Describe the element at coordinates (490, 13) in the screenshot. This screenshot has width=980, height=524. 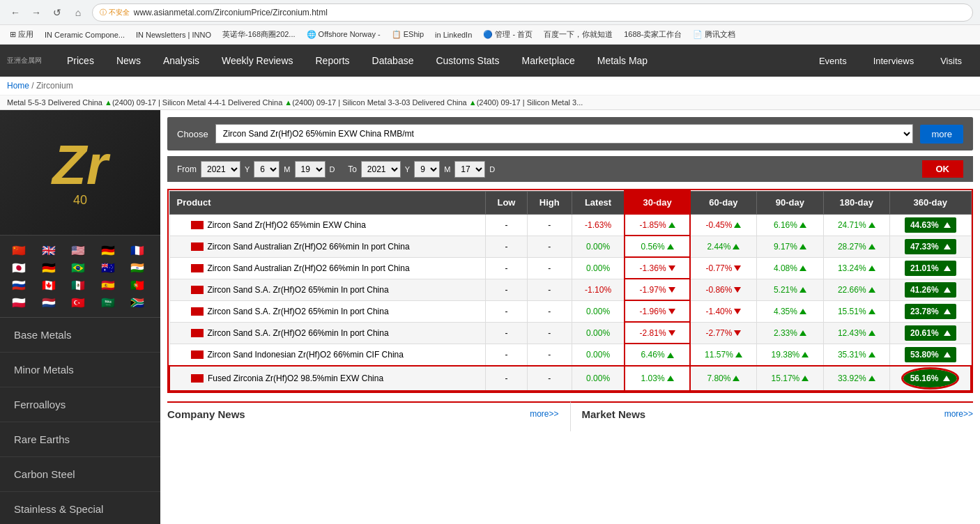
I see `browser-chrome: ← → ↺ ⌂ ⓘ 不安全 www.asianmetal.com/Zirconi…` at that location.